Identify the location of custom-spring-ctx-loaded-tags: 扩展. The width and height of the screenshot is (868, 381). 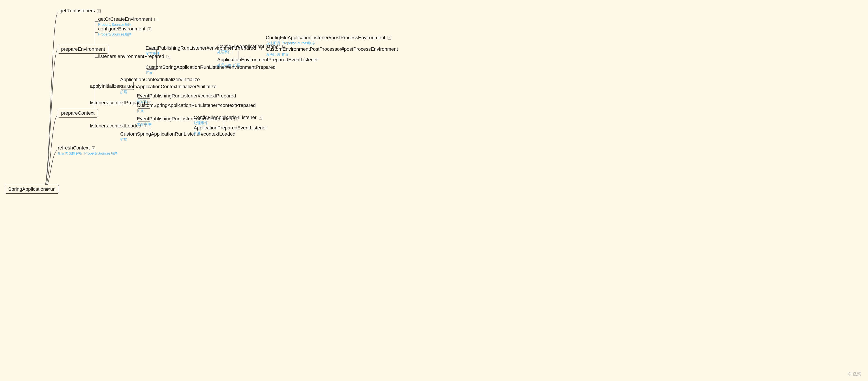
(124, 140).